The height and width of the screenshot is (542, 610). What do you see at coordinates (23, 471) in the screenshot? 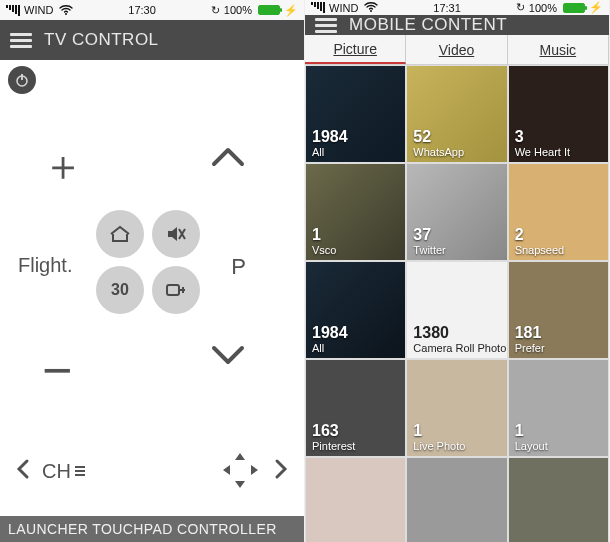
I see `prev-button` at bounding box center [23, 471].